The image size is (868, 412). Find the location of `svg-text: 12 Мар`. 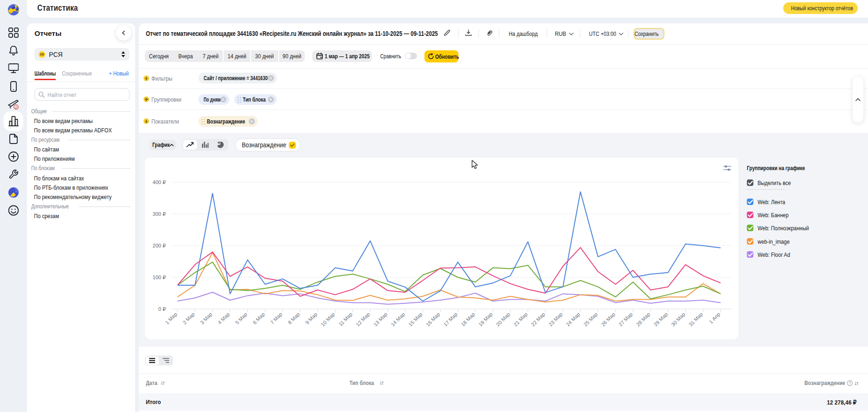

svg-text: 12 Мар is located at coordinates (362, 320).